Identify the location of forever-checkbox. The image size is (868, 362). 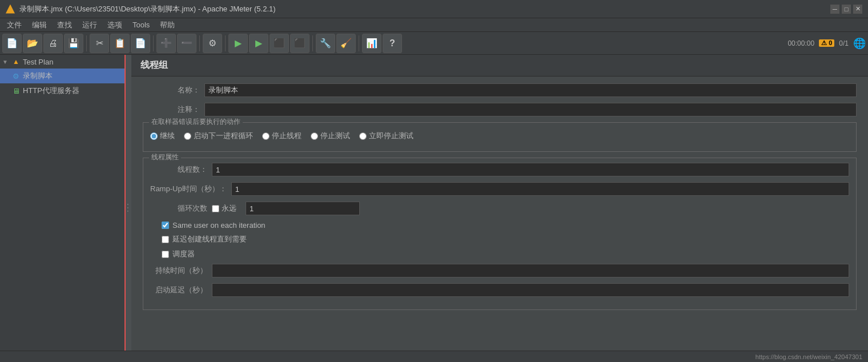
(216, 209).